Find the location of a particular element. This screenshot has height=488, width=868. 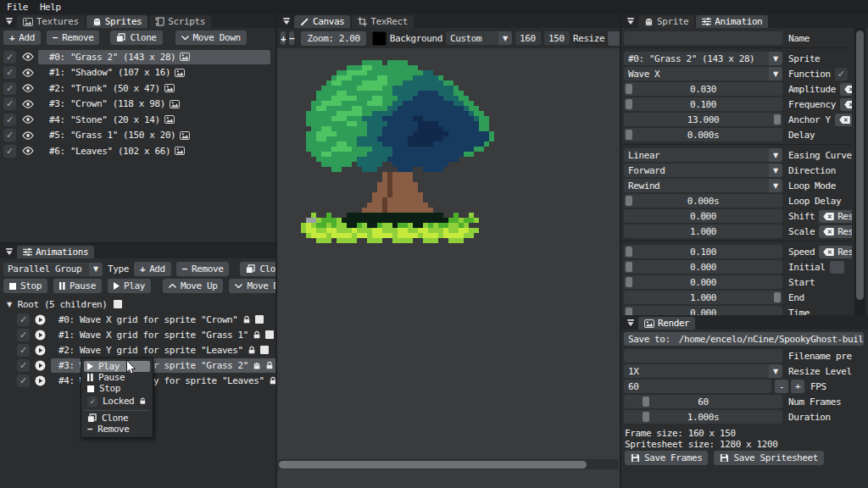

anchor-y-slider: 13.000 is located at coordinates (704, 119).